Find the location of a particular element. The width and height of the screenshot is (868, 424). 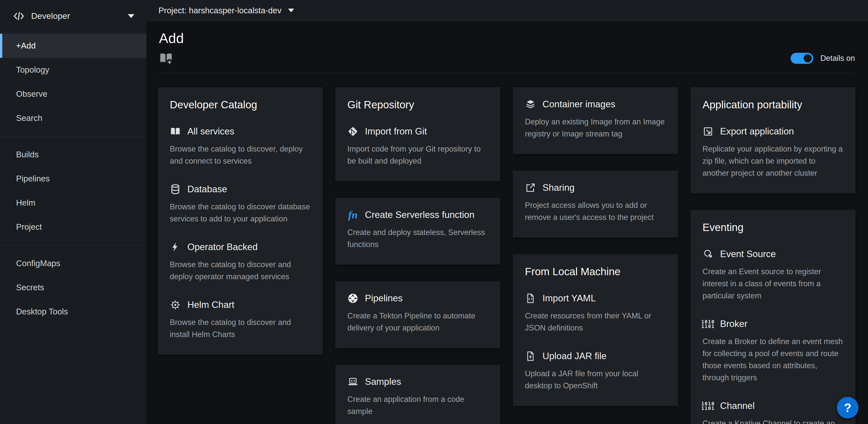

file-upload-icon is located at coordinates (530, 356).